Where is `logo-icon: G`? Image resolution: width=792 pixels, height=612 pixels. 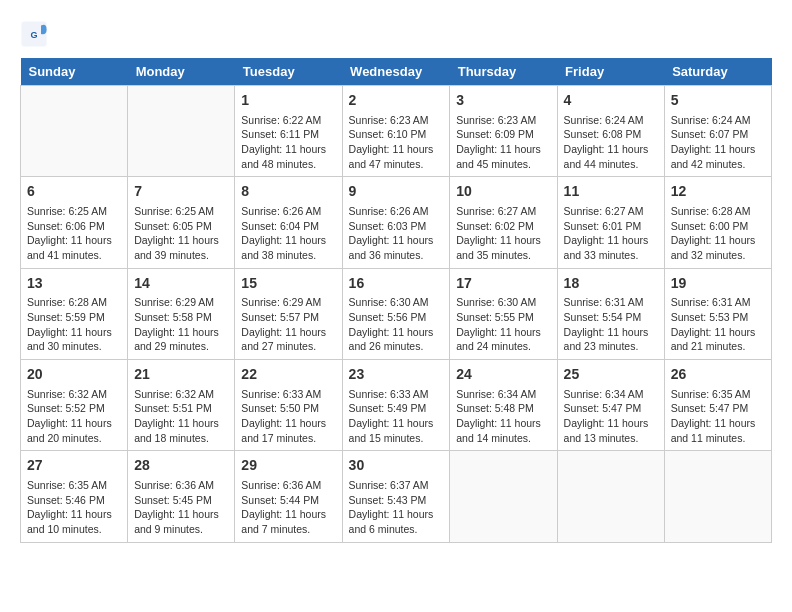 logo-icon: G is located at coordinates (34, 34).